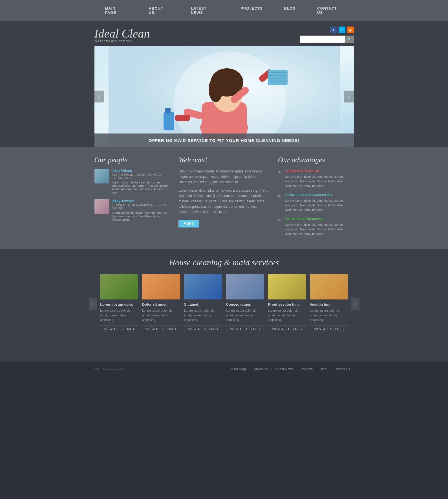 Image resolution: width=448 pixels, height=499 pixels. I want to click on person-role: CONSEC TETUER ADIPISCNG. PRENT VESTIB., so click(142, 207).